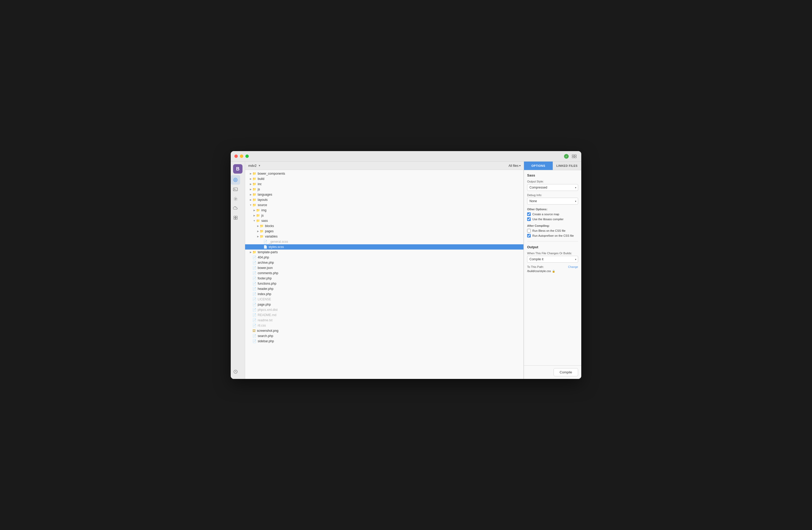 This screenshot has height=530, width=812. What do you see at coordinates (553, 201) in the screenshot?
I see `debug-info-wrapper: None Comments Map ▾` at bounding box center [553, 201].